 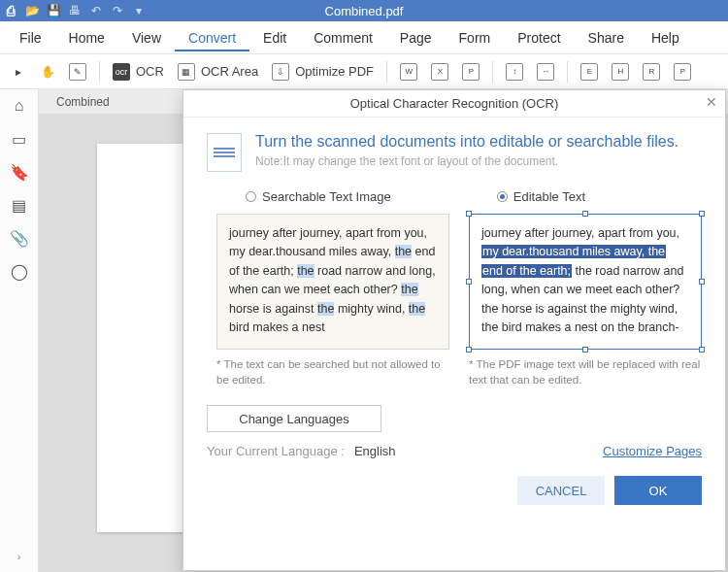 What do you see at coordinates (333, 282) in the screenshot?
I see `preview-searchable-box: journey after journey, apart from you, m…` at bounding box center [333, 282].